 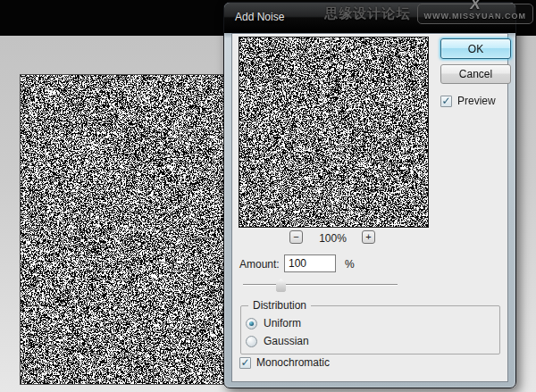 What do you see at coordinates (447, 102) in the screenshot?
I see `preview-checkbox: ✓` at bounding box center [447, 102].